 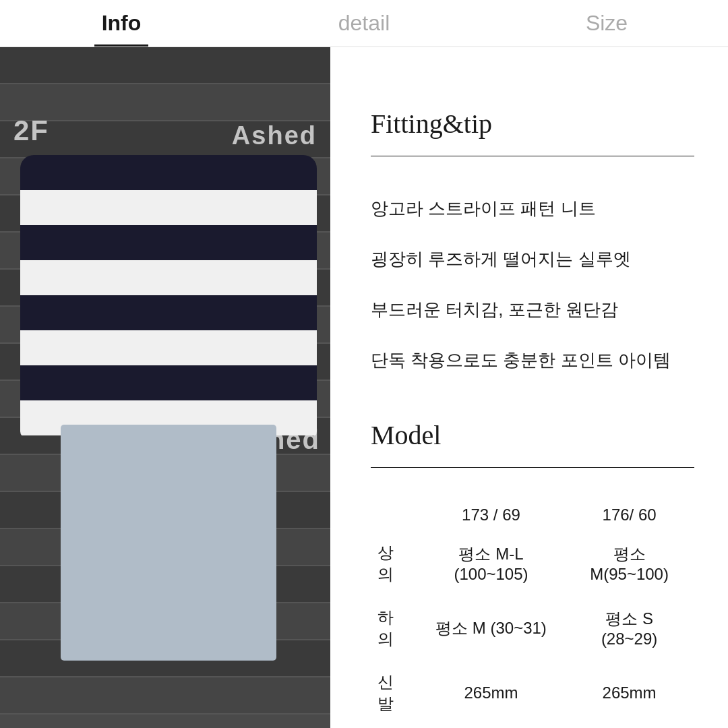 What do you see at coordinates (121, 23) in the screenshot?
I see `tab-info-label: Info` at bounding box center [121, 23].